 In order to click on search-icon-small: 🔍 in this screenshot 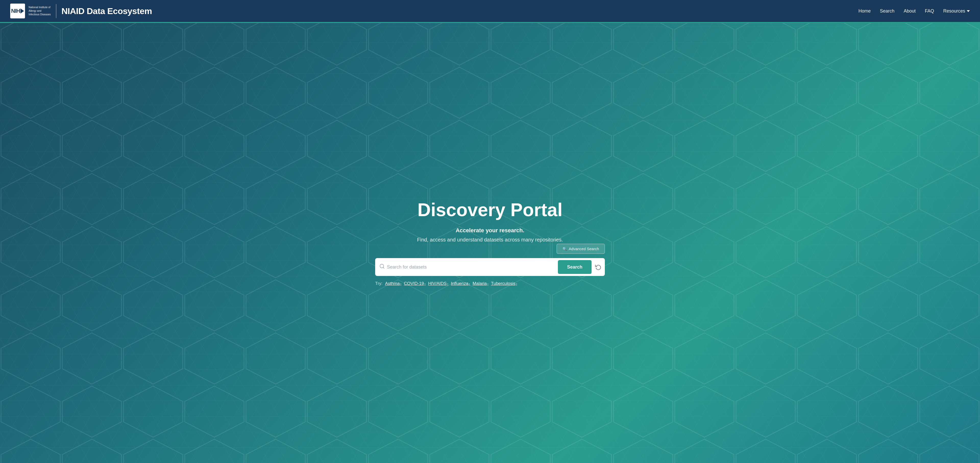, I will do `click(565, 249)`.